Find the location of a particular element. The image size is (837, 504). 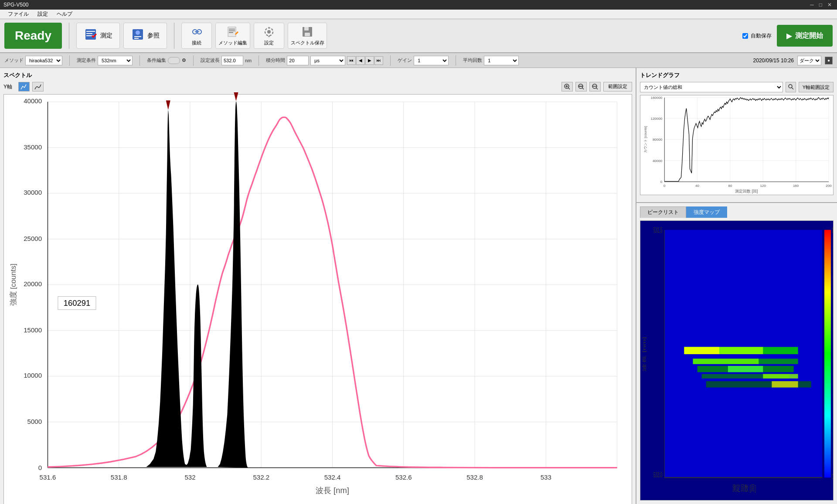

svg-text: 532.2 is located at coordinates (261, 477).